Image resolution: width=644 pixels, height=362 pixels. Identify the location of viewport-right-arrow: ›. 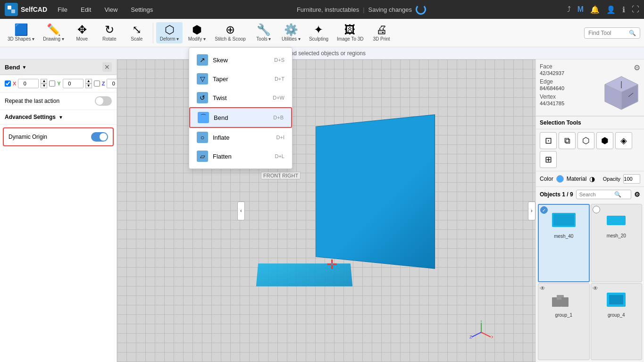
(532, 211).